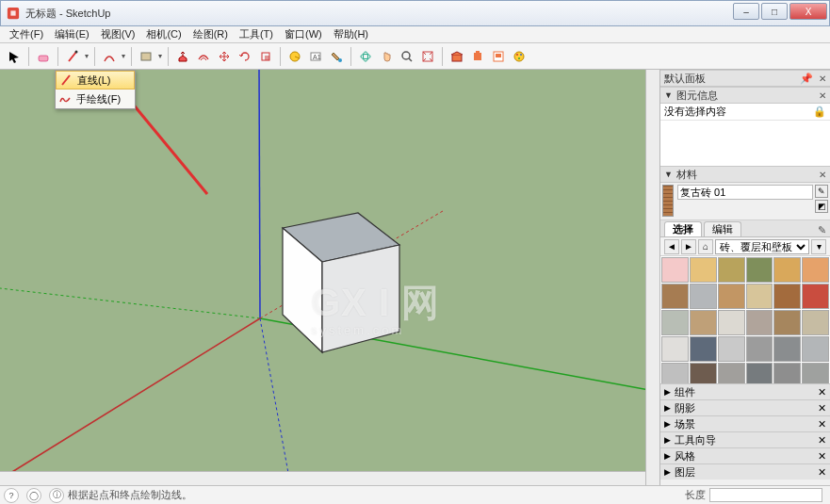 The width and height of the screenshot is (830, 504). I want to click on menu-help: 帮助(H), so click(350, 34).